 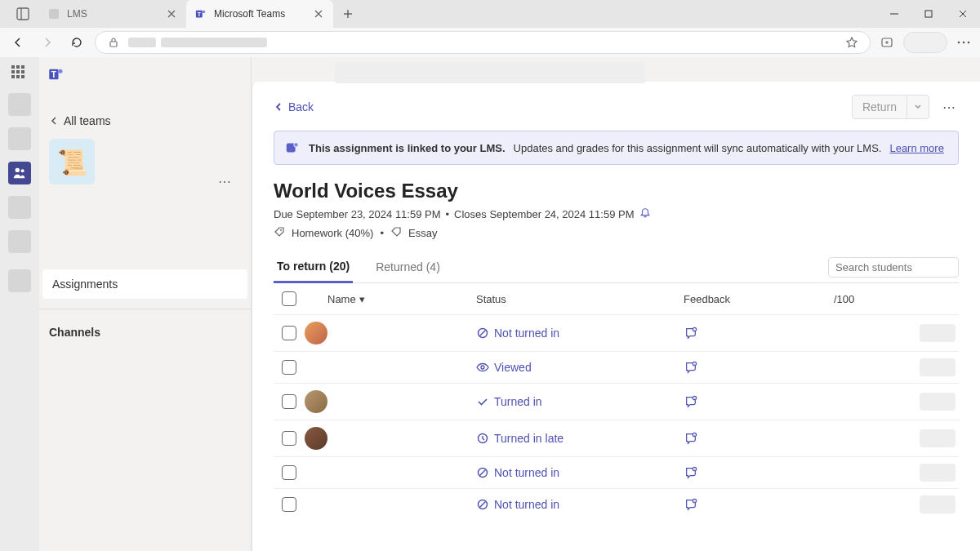 I want to click on team-more-icon: ⋯, so click(x=231, y=181).